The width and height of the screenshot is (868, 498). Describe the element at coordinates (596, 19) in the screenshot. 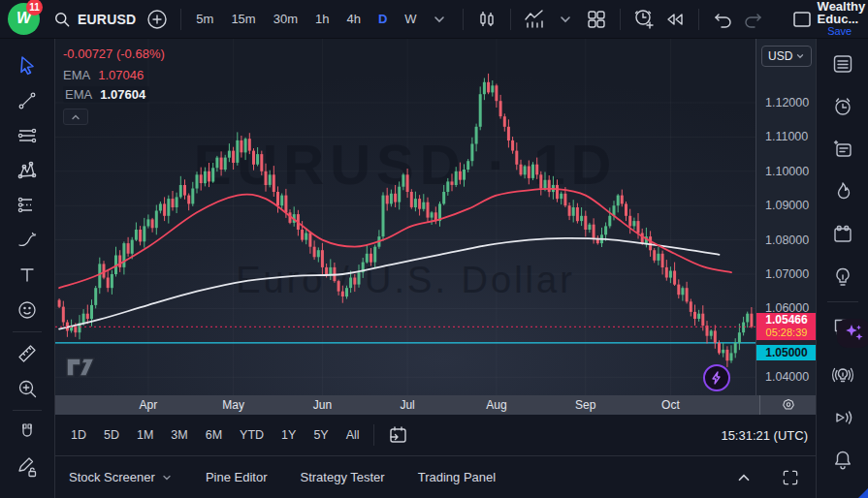

I see `layout-templates-button` at that location.